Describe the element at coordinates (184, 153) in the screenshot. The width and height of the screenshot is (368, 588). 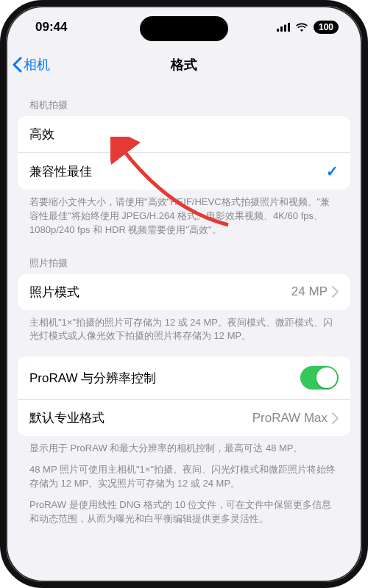
I see `group-capture: 高效 兼容性最佳 ✓` at that location.